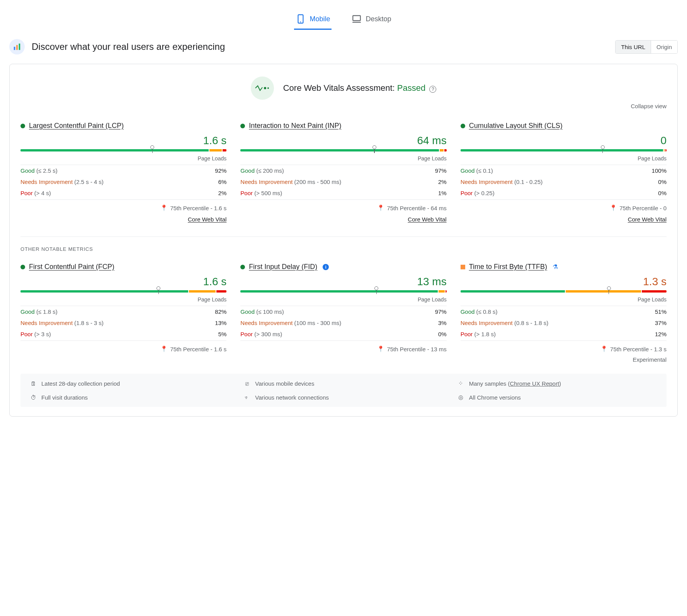  What do you see at coordinates (563, 347) in the screenshot?
I see `percentile-row: 📍 75th Percentile - 1.3 s` at bounding box center [563, 347].